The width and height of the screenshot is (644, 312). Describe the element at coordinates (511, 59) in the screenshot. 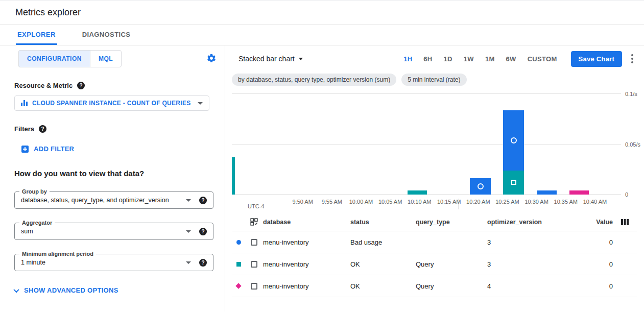

I see `time-range-6w: 6W` at that location.